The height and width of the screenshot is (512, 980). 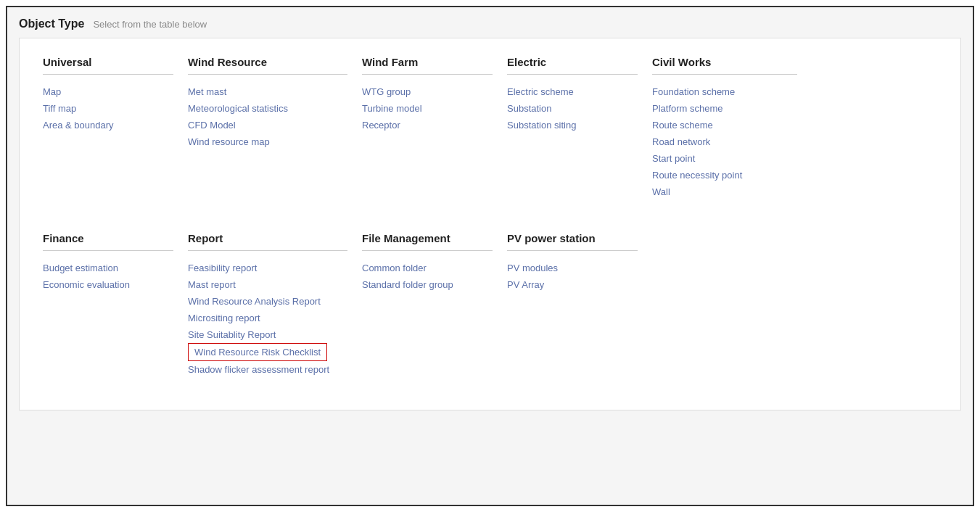 What do you see at coordinates (427, 125) in the screenshot?
I see `item-receptor: Receptor` at bounding box center [427, 125].